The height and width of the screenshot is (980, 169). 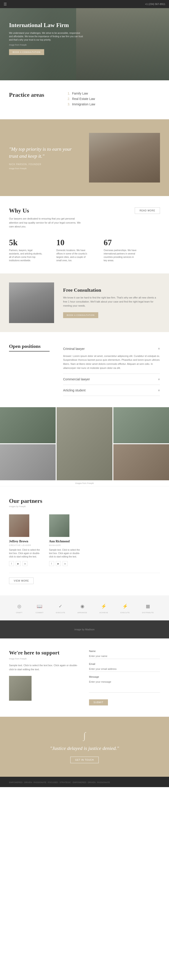 What do you see at coordinates (84, 235) in the screenshot?
I see `why-us-section: Why Us Our lawyers are dedicated to ensu…` at bounding box center [84, 235].